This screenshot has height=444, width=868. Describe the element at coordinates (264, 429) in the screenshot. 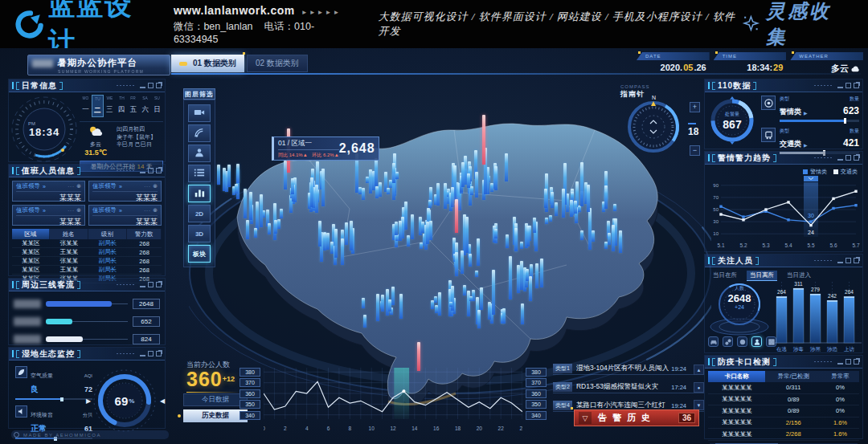

I see `svg-text: 0` at that location.